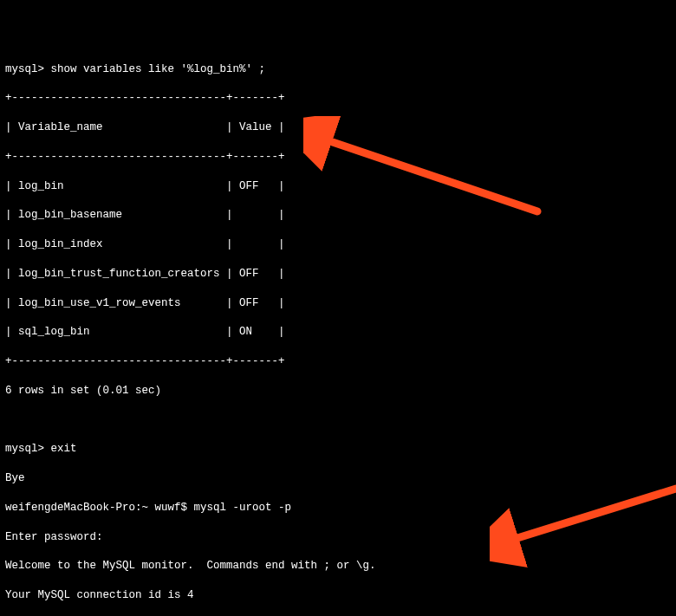 This screenshot has height=616, width=676. What do you see at coordinates (338, 303) in the screenshot?
I see `table-row: | log_bin_use_v1_row_events | OFF |` at bounding box center [338, 303].